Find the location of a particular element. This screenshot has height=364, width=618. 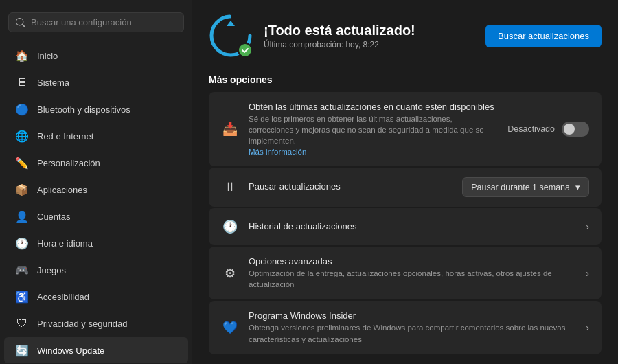

nav-label-red: Red e Internet is located at coordinates (65, 136).